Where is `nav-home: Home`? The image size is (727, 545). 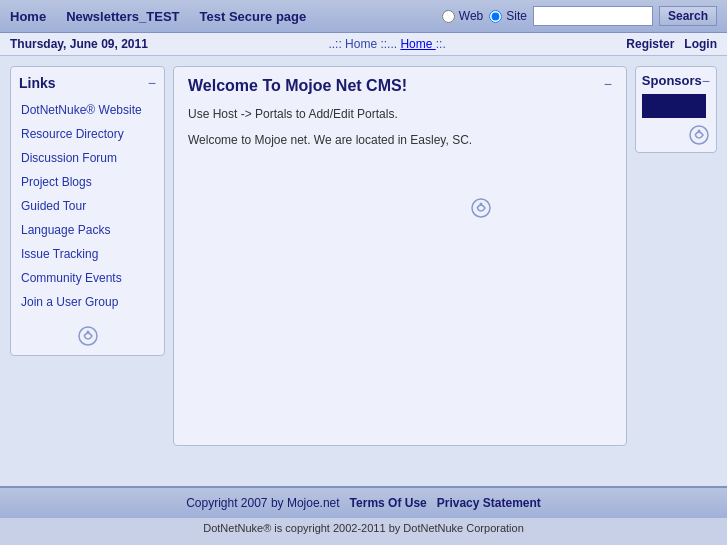
nav-home: Home is located at coordinates (28, 16).